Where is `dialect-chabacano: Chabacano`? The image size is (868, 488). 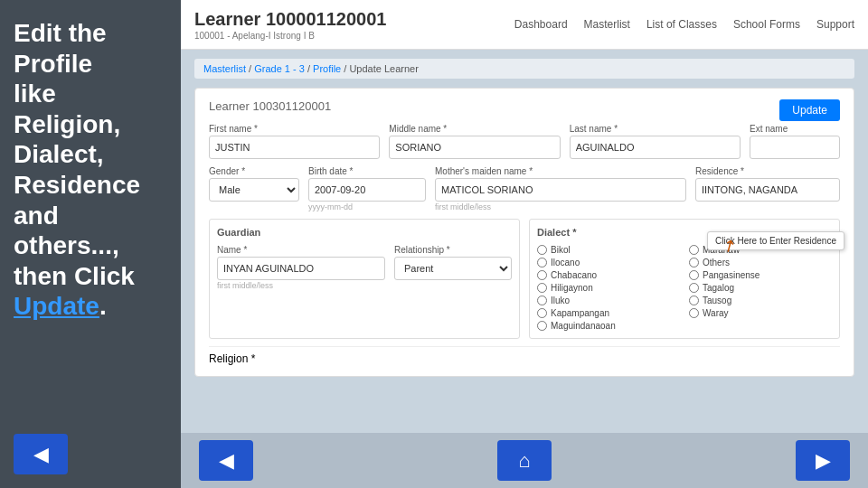 dialect-chabacano: Chabacano is located at coordinates (609, 275).